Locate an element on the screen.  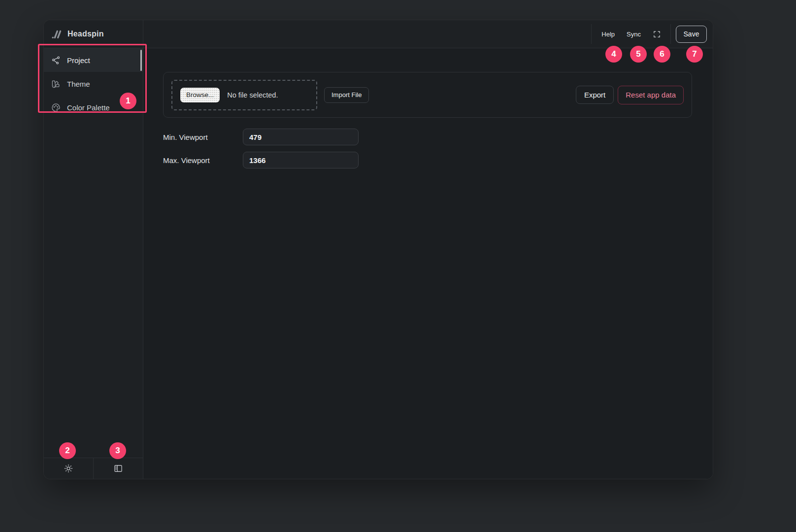
theme-toggle-button is located at coordinates (68, 468).